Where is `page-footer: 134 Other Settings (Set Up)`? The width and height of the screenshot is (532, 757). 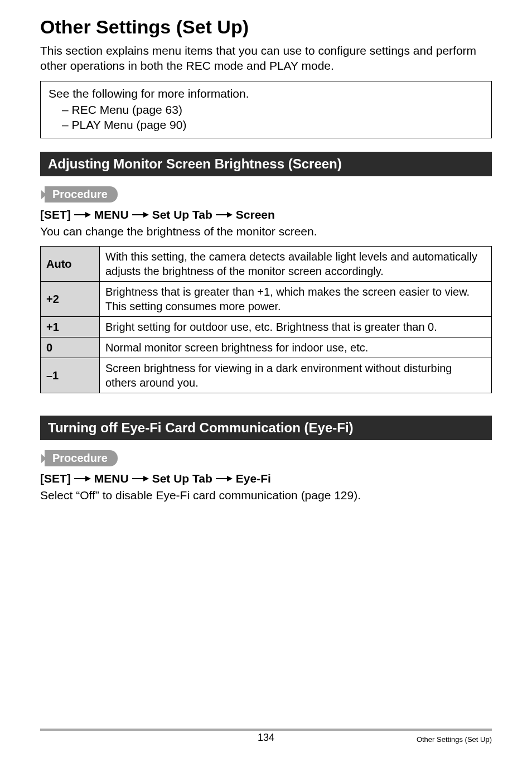 page-footer: 134 Other Settings (Set Up) is located at coordinates (266, 736).